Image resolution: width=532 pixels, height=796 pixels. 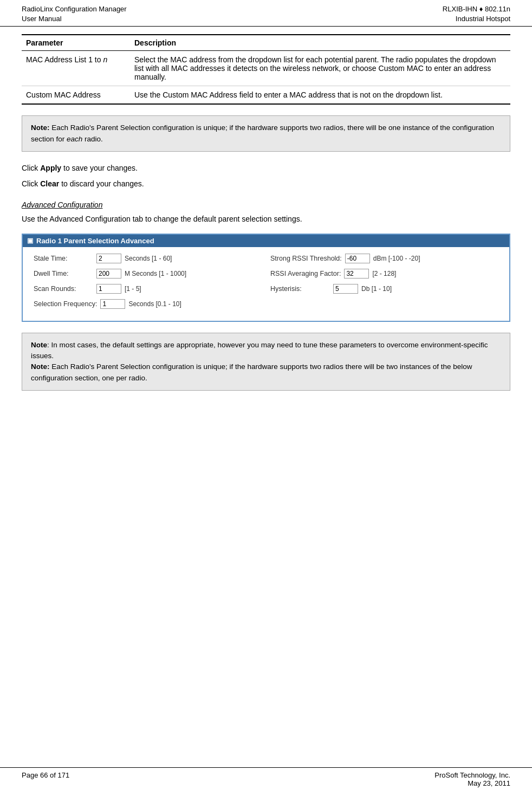 What do you see at coordinates (266, 184) in the screenshot?
I see `clear-text: Click Clear to discard your changes.` at bounding box center [266, 184].